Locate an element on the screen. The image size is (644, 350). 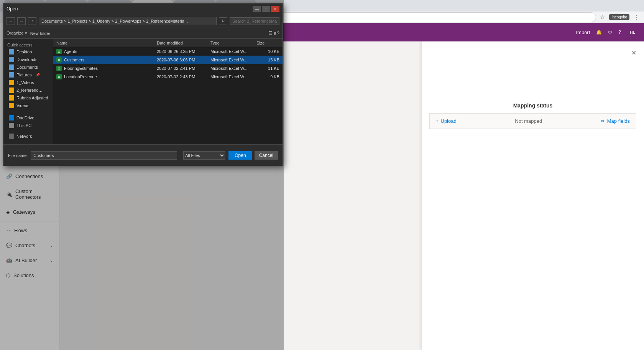
dialog-search-input is located at coordinates (255, 21).